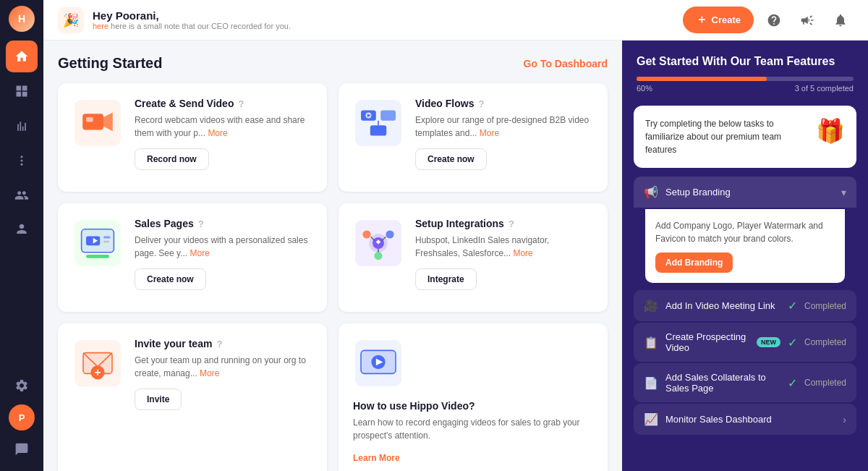 The image size is (868, 471). What do you see at coordinates (522, 253) in the screenshot?
I see `more-link-integrations: More` at bounding box center [522, 253].